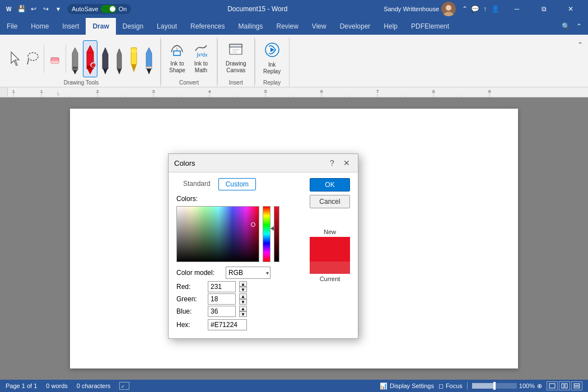  I want to click on tab-review: Review, so click(288, 26).